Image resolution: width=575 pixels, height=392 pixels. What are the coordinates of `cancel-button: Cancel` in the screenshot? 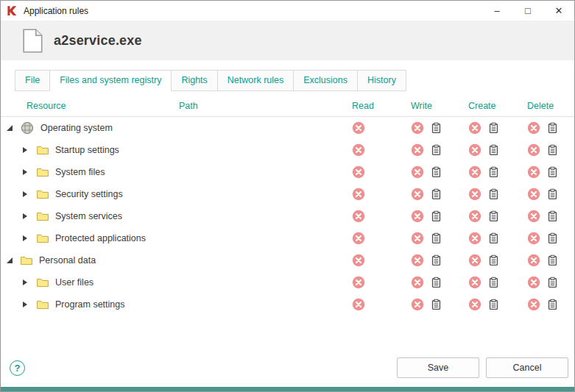 It's located at (527, 368).